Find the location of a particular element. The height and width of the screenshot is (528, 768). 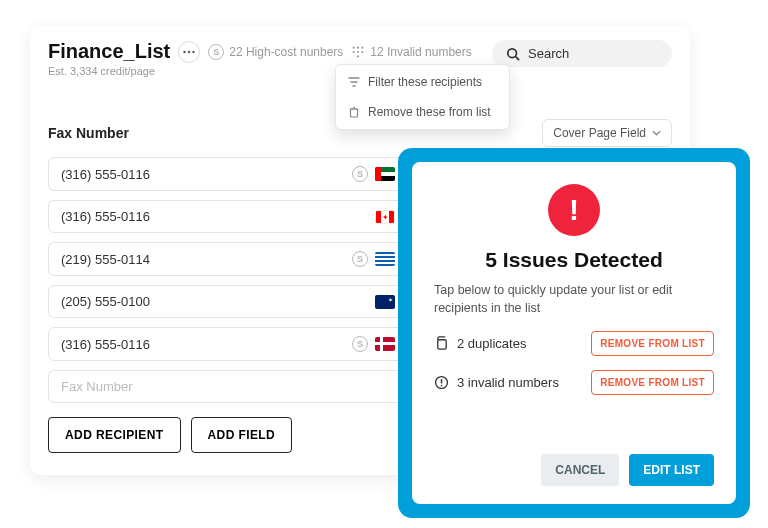

invalid-row: 3 invalid numbers REMOVE FROM LIST is located at coordinates (574, 382).